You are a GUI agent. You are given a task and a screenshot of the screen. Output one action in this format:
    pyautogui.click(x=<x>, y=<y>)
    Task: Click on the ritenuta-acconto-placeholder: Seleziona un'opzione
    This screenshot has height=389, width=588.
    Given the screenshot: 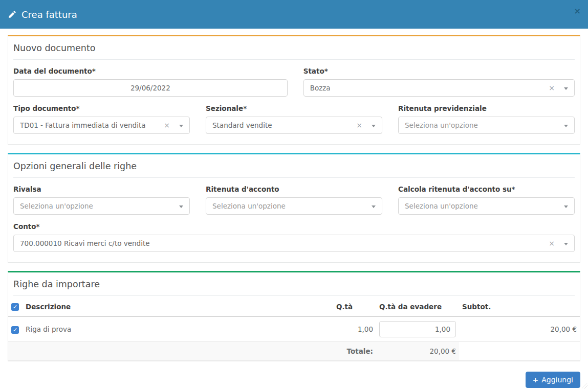 What is the action you would take?
    pyautogui.click(x=292, y=206)
    